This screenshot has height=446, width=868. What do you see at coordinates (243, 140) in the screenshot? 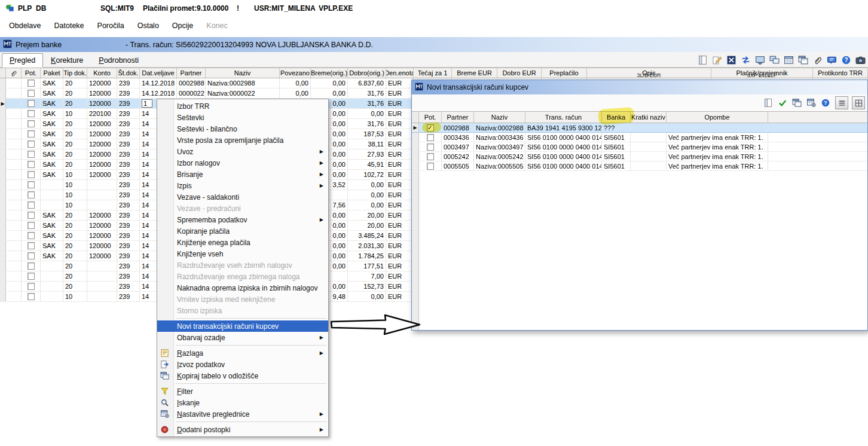
I see `menu-item-vrste-posla-za-opremljanje-placila: Vrste posla za opremljanje plačila` at bounding box center [243, 140].